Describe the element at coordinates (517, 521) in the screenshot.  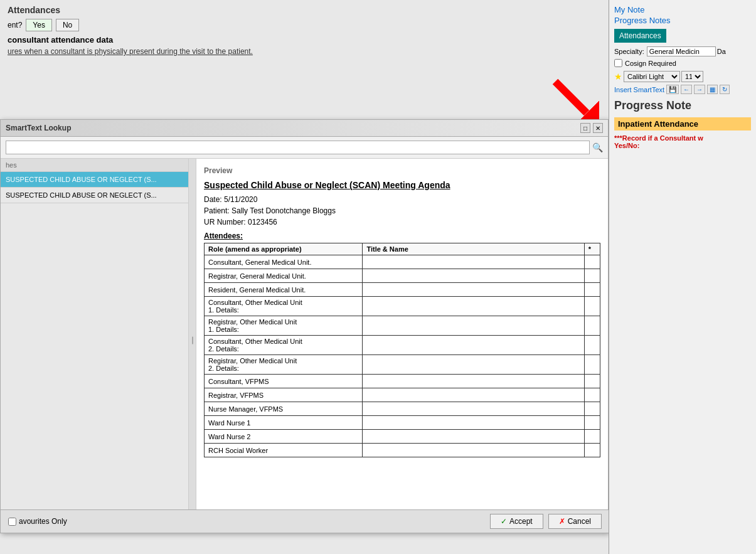
I see `accept-button: ✓ Accept` at that location.